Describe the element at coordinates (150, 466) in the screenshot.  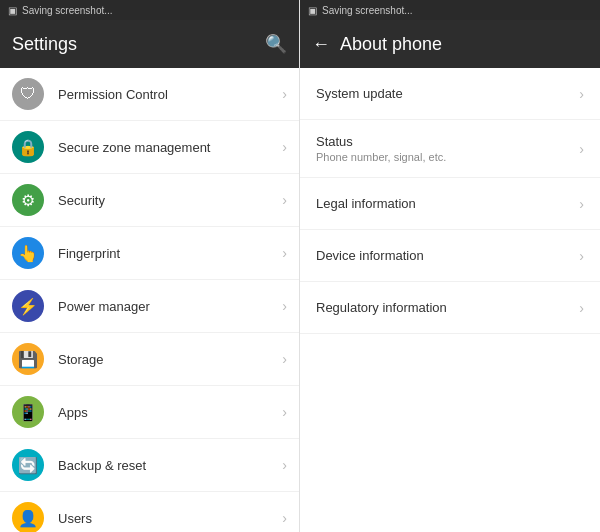
I see `settings-item-backup-reset: 🔄 Backup & reset ›` at that location.